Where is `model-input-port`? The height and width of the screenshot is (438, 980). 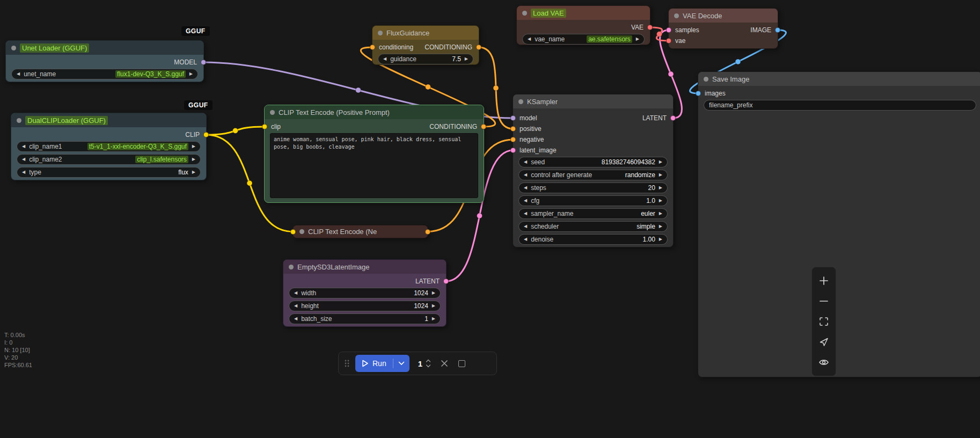
model-input-port is located at coordinates (513, 118).